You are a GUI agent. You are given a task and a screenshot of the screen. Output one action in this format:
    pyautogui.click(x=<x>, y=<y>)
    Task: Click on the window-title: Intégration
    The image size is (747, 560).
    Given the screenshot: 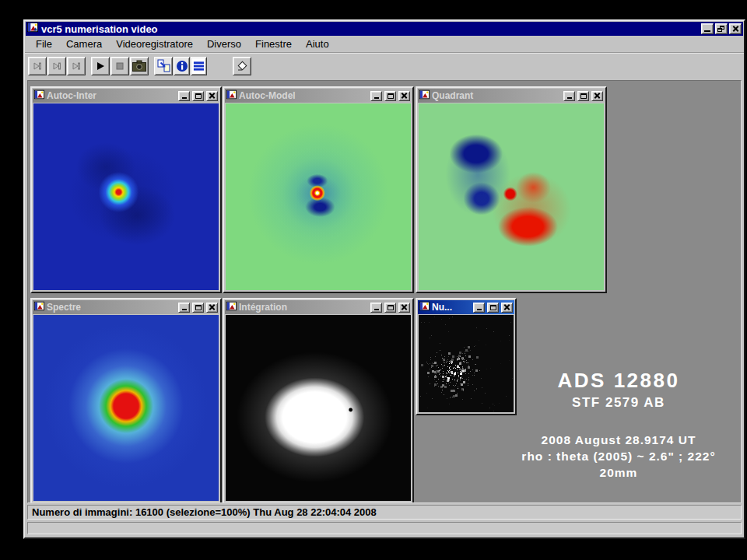 What is the action you would take?
    pyautogui.click(x=303, y=307)
    